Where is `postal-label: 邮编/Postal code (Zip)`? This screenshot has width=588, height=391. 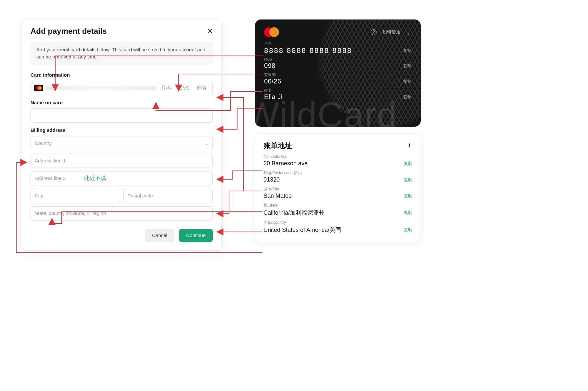 postal-label: 邮编/Postal code (Zip) is located at coordinates (338, 173).